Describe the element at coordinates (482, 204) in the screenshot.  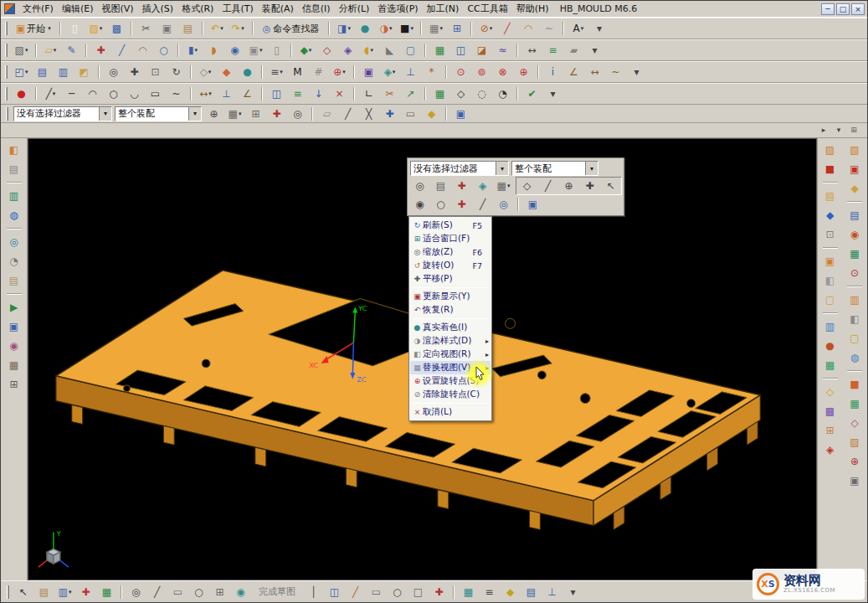
I see `fp-slash-icon: ╱` at that location.